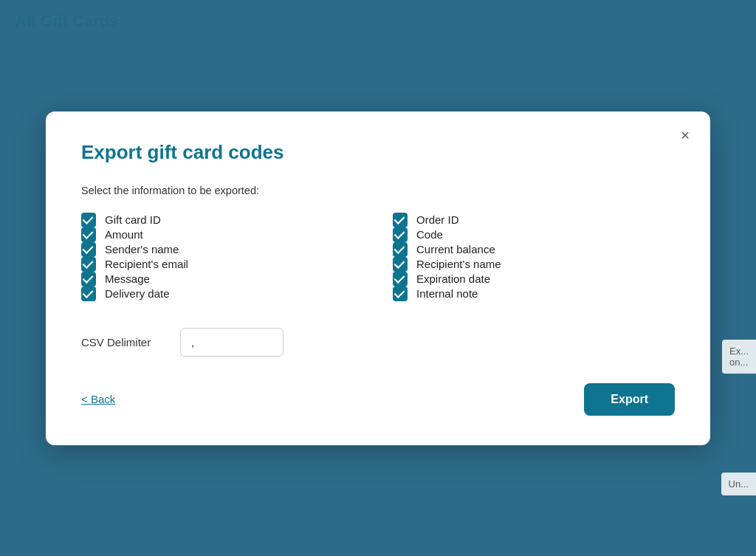 The height and width of the screenshot is (556, 756). I want to click on export-button: Export, so click(629, 399).